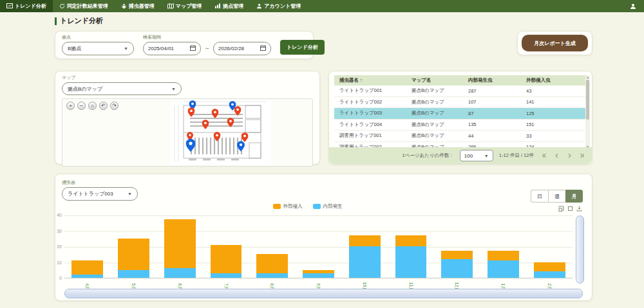 This screenshot has height=308, width=644. What do you see at coordinates (460, 125) in the screenshot?
I see `table-row: ライトトラップ004拠点Bのマップ135151` at bounding box center [460, 125].